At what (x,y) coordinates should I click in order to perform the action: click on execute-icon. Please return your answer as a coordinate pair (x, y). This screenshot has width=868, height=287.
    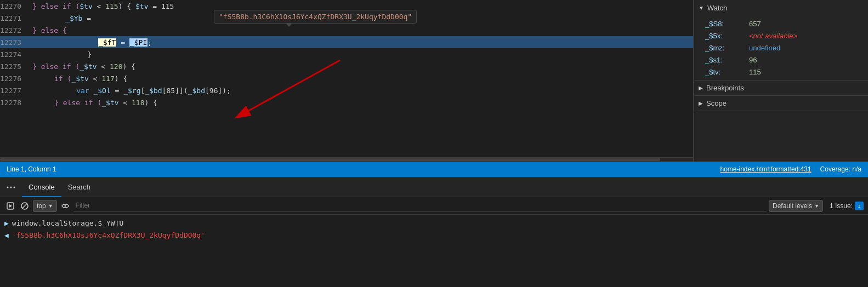
    Looking at the image, I should click on (10, 206).